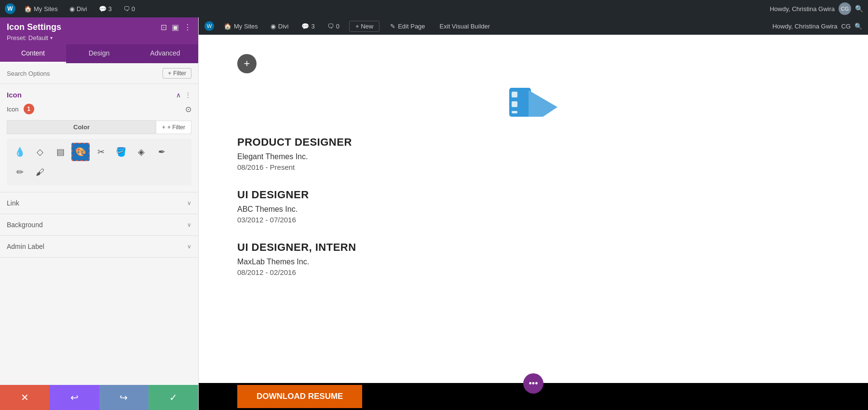 This screenshot has width=868, height=410. What do you see at coordinates (81, 127) in the screenshot?
I see `color-tab: Color` at bounding box center [81, 127].